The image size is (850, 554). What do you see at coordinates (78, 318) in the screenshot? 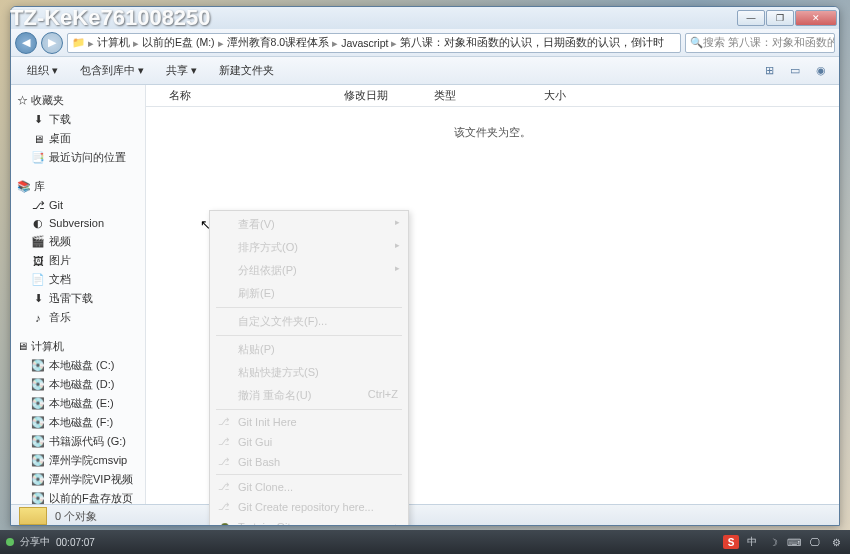
I see `sidebar-item-lib-6: ♪音乐` at bounding box center [78, 318].